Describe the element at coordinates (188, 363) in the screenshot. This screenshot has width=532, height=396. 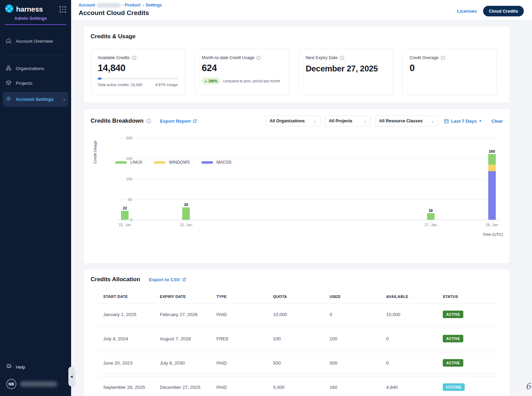
I see `table-cell: July 8, 2030` at that location.